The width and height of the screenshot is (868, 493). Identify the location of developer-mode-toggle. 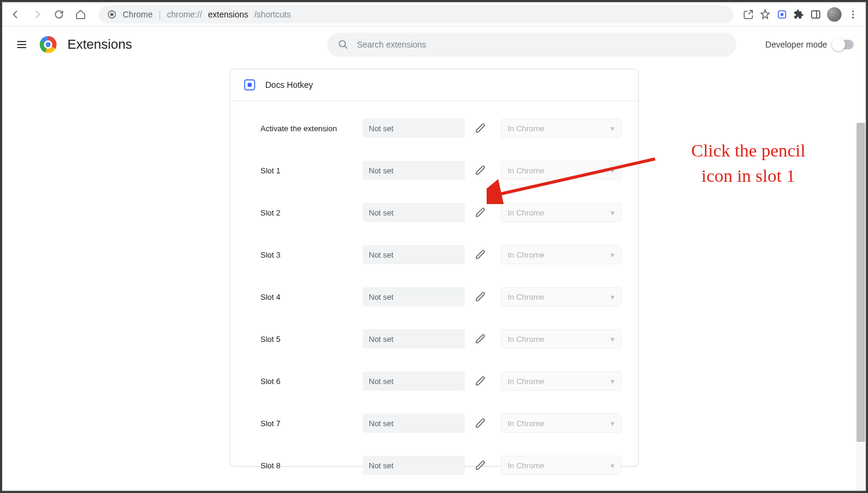
(843, 45).